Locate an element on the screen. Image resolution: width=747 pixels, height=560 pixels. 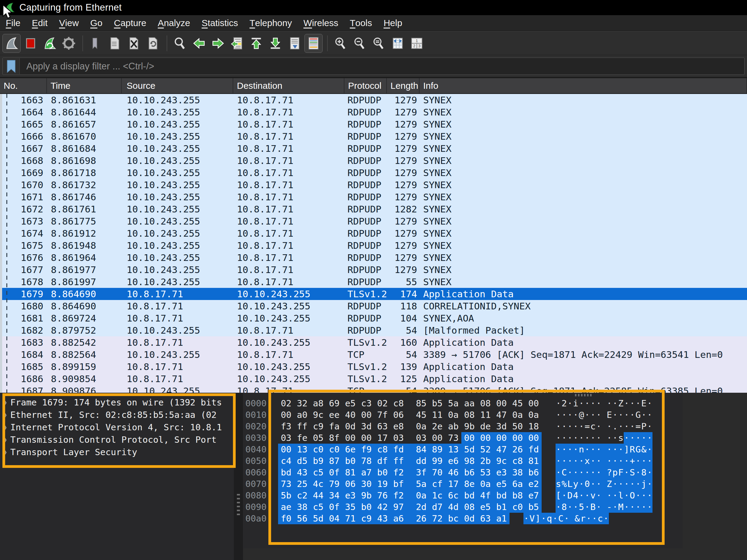
hex-ascii: ·····=c··.···=P· is located at coordinates (604, 426).